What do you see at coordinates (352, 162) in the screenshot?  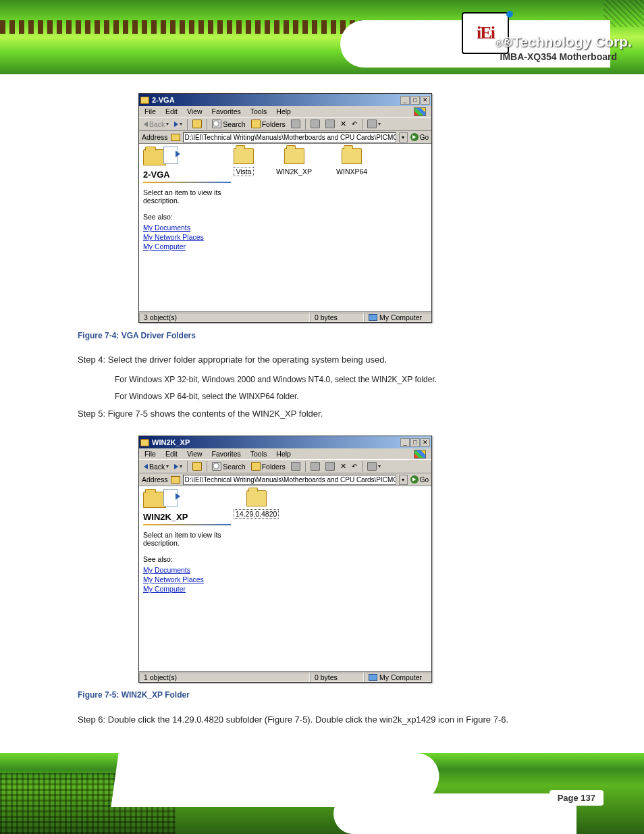 I see `folder-item-winxp64: WINXP64` at bounding box center [352, 162].